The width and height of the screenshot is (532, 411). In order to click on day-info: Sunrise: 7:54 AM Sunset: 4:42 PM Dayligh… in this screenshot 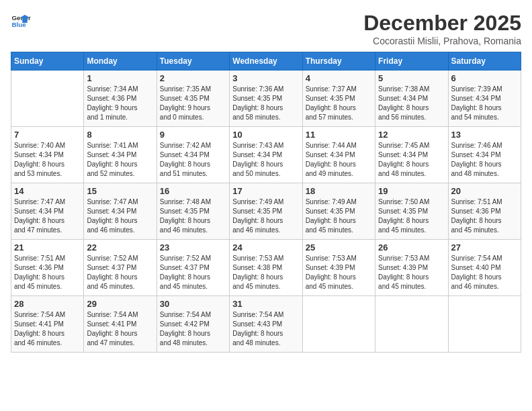, I will do `click(193, 329)`.